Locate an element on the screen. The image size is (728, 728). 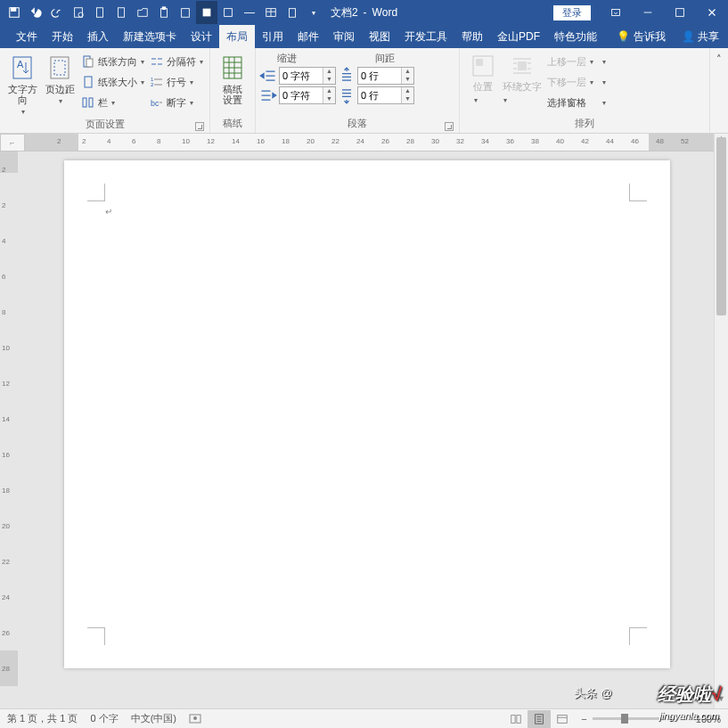
crop-mark is located at coordinates (638, 636).